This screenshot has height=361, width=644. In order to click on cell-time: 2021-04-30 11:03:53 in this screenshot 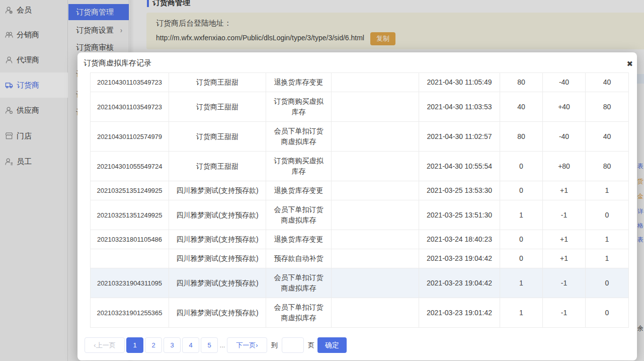, I will do `click(460, 107)`.